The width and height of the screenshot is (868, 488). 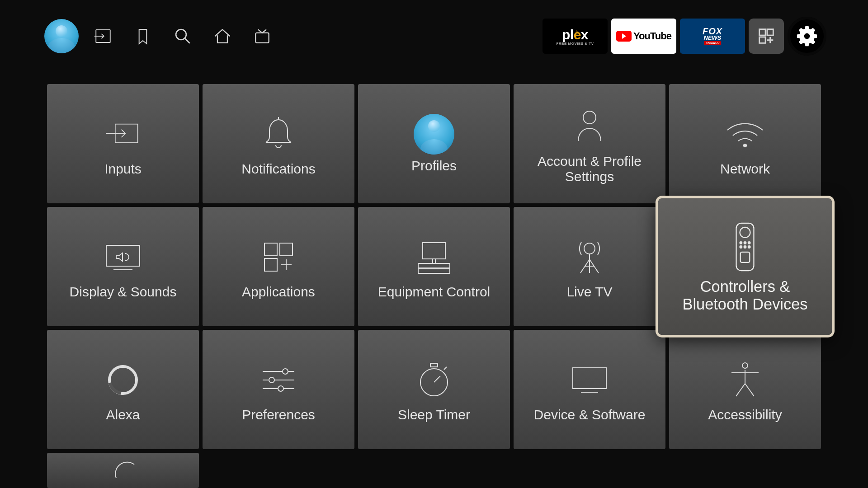 What do you see at coordinates (434, 415) in the screenshot?
I see `tile-label: Sleep Timer` at bounding box center [434, 415].